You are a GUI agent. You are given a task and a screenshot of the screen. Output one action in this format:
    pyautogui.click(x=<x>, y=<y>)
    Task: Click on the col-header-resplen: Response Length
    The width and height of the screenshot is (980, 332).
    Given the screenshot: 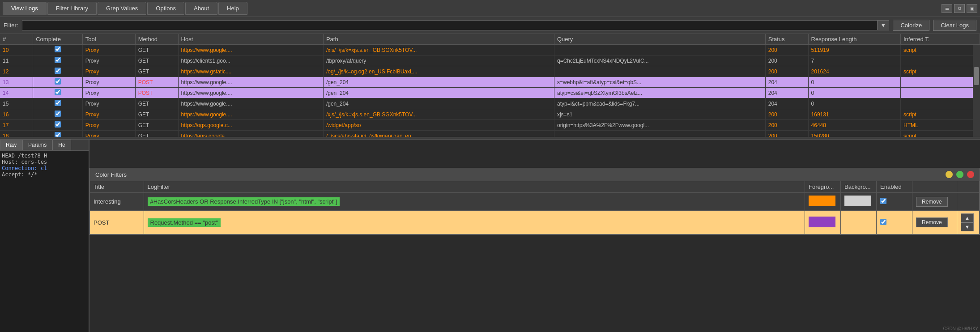 What is the action you would take?
    pyautogui.click(x=854, y=39)
    